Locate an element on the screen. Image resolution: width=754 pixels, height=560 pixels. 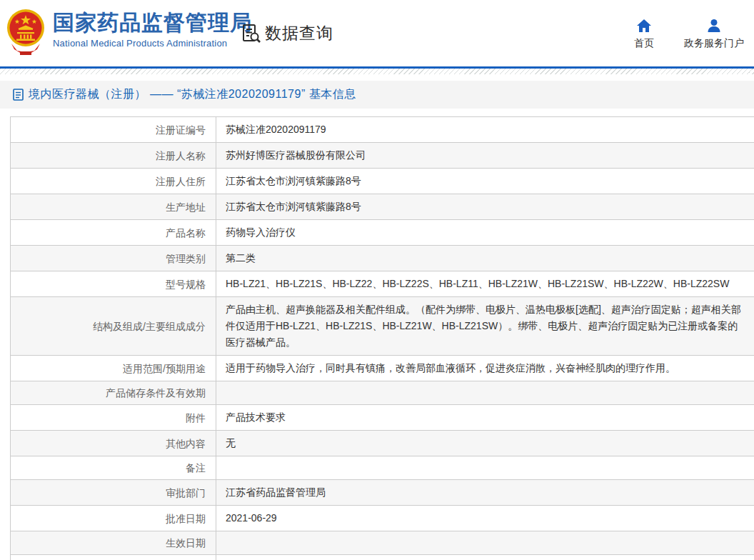
row-label: 审批部门 is located at coordinates (114, 493).